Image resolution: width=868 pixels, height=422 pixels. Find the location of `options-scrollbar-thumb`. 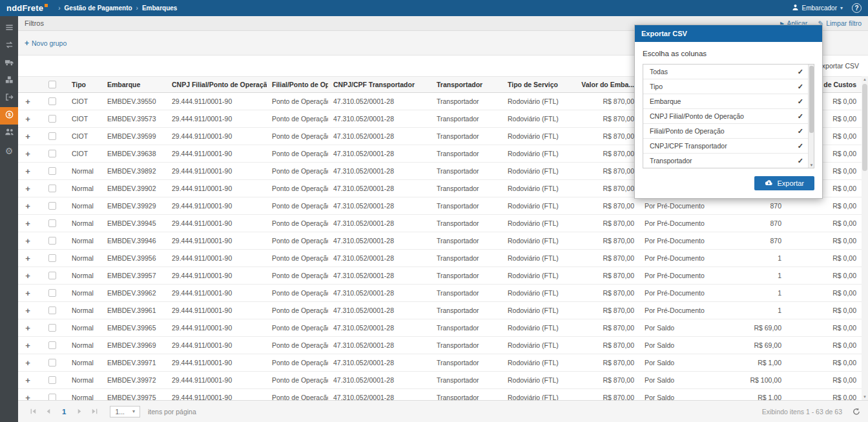

options-scrollbar-thumb is located at coordinates (811, 99).